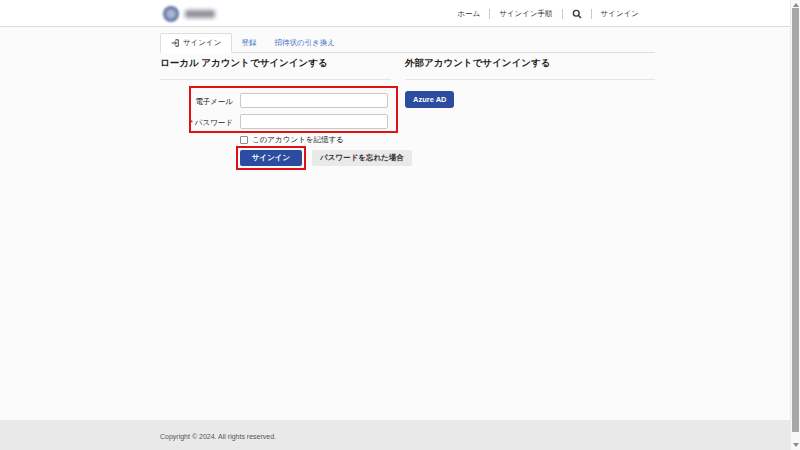 Image resolution: width=800 pixels, height=450 pixels. What do you see at coordinates (530, 80) in the screenshot?
I see `external-section-divider` at bounding box center [530, 80].